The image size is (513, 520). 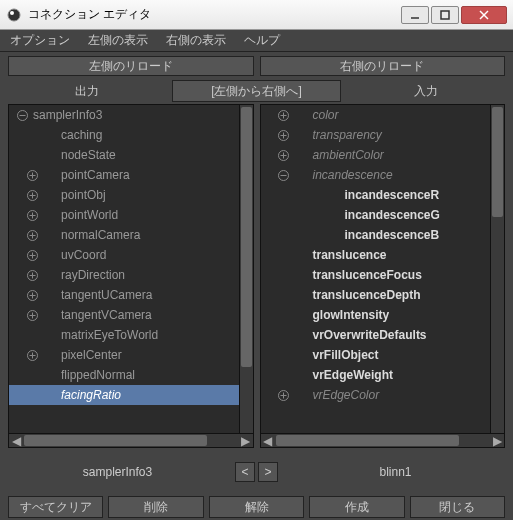 I want to click on tree-item: caching, so click(x=124, y=135).